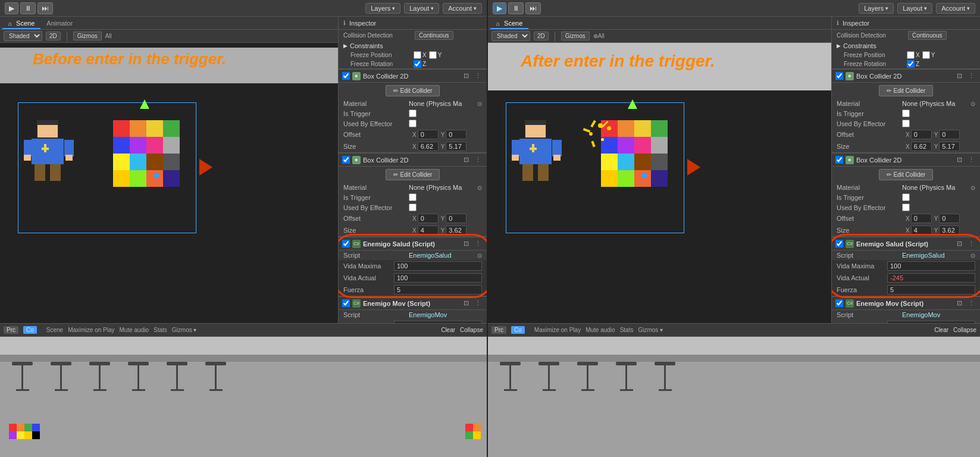  I want to click on bar-counter-right, so click(734, 358).